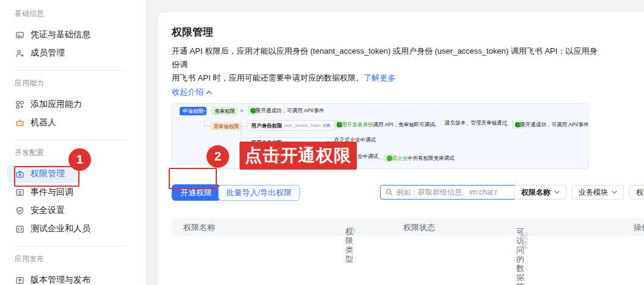 This screenshot has height=285, width=644. I want to click on sidebar-section-basic-info: 基础信息, so click(81, 13).